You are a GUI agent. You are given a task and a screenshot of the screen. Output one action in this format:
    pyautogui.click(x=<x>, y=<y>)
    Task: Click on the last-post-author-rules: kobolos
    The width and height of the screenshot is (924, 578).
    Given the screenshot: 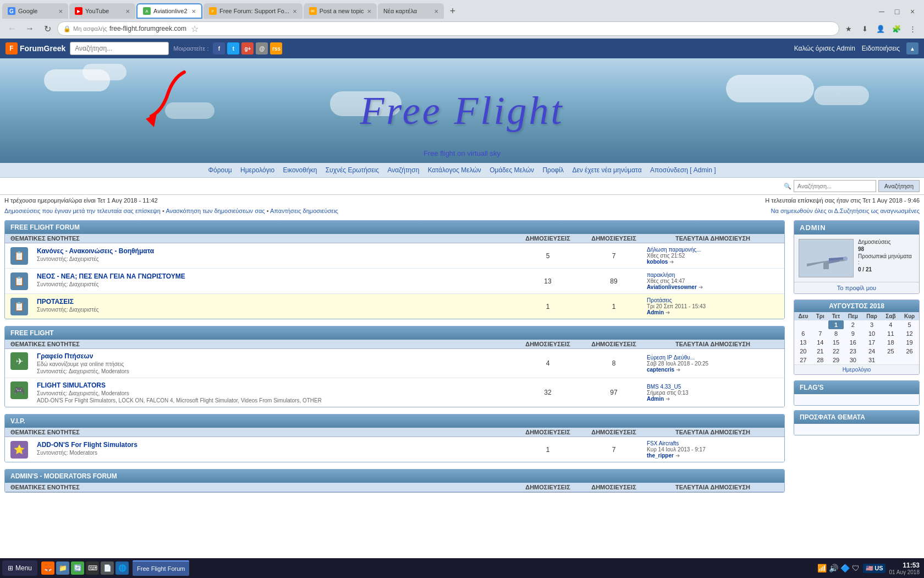 What is the action you would take?
    pyautogui.click(x=657, y=262)
    